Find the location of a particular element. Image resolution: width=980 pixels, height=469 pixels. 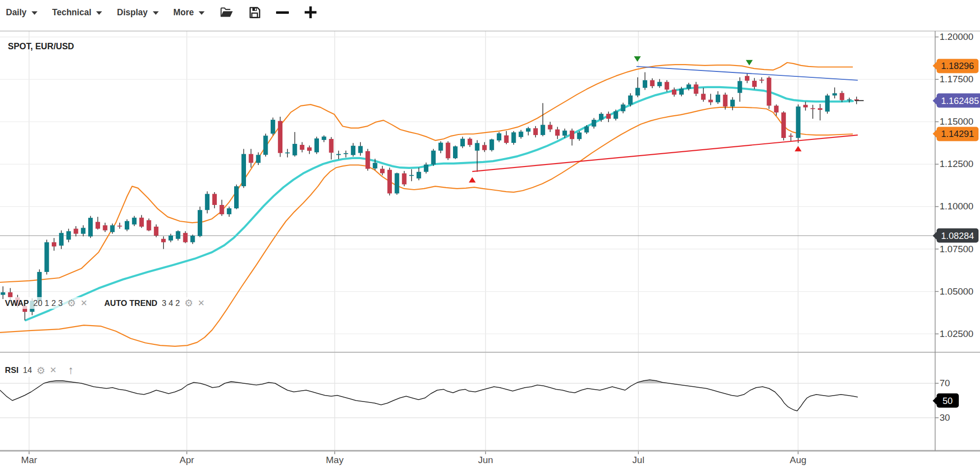

minus-icon is located at coordinates (282, 13).